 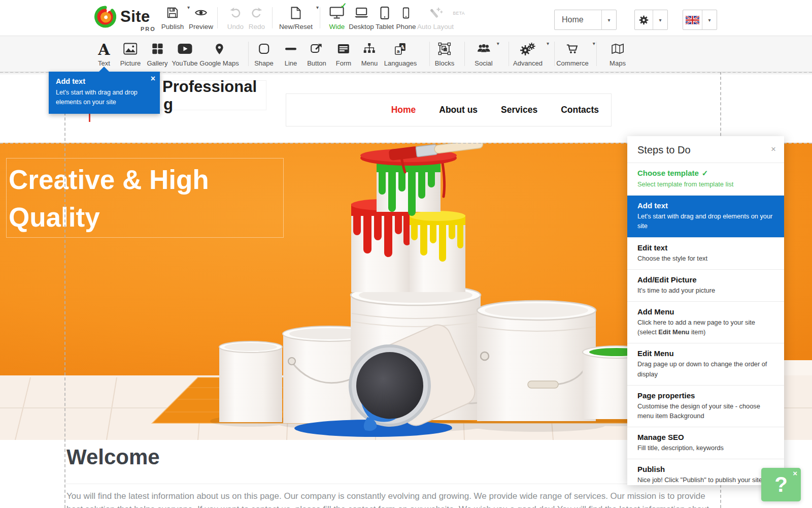 I want to click on elements-toolbar: A Text Picture Gallery YouTube, so click(x=406, y=54).